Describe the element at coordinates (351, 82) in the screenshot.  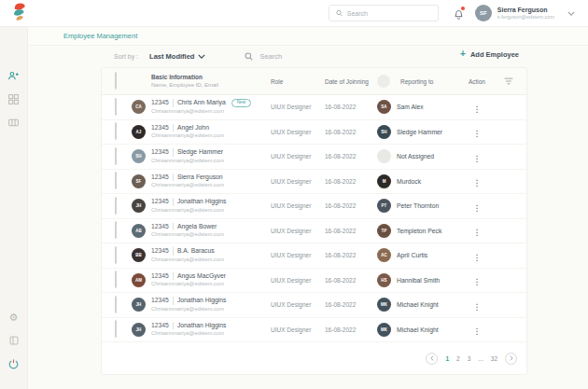
I see `header-date-of-joining: Date of Joinning` at that location.